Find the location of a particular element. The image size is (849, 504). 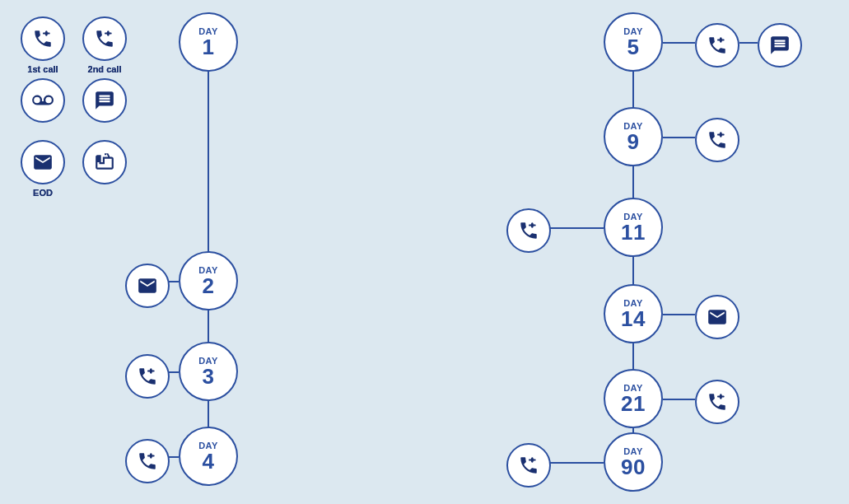

day-1-node: DAY 1 is located at coordinates (208, 42).